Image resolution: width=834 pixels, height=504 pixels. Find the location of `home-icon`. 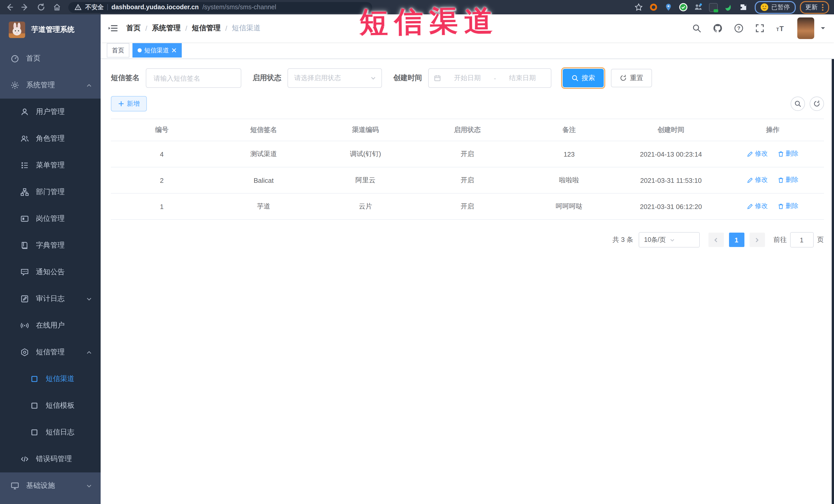

home-icon is located at coordinates (57, 7).